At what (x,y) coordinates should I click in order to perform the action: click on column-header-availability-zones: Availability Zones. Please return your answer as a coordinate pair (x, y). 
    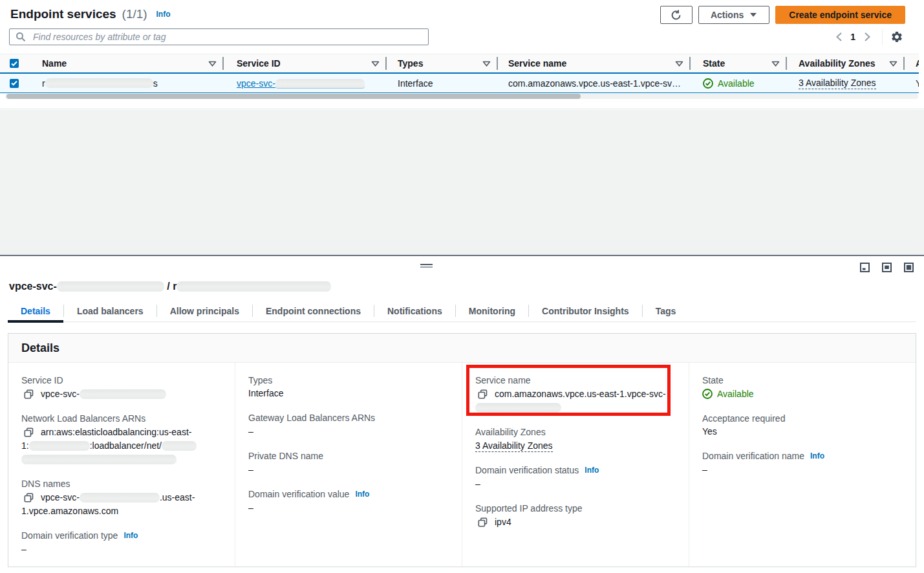
    Looking at the image, I should click on (846, 63).